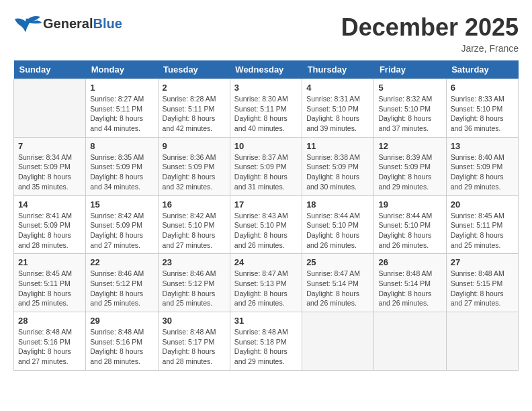 This screenshot has height=411, width=532. I want to click on header-sunday: Sunday, so click(50, 70).